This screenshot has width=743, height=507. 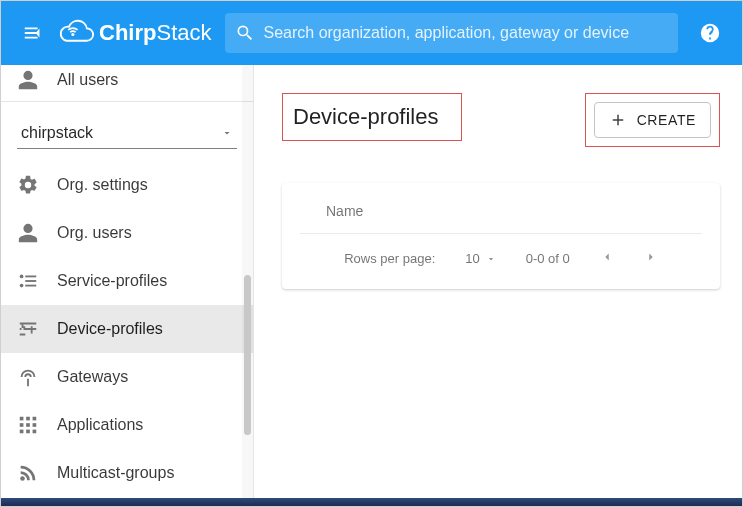 I want to click on sidebar-item-applications: Applications, so click(x=127, y=425).